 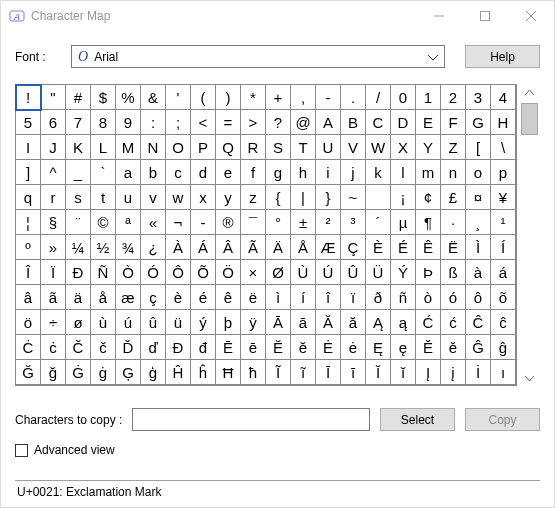 What do you see at coordinates (128, 172) in the screenshot?
I see `character-cell: a` at bounding box center [128, 172].